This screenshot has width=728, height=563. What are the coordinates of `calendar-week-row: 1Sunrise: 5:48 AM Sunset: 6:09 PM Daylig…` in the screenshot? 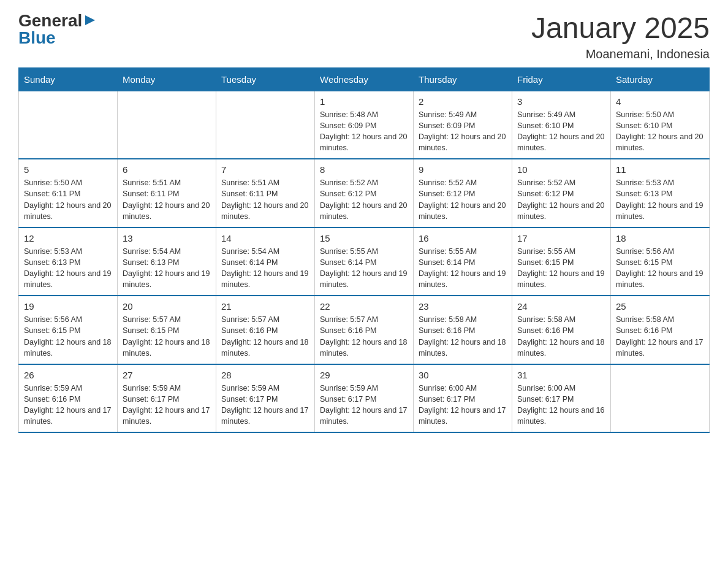 It's located at (364, 125).